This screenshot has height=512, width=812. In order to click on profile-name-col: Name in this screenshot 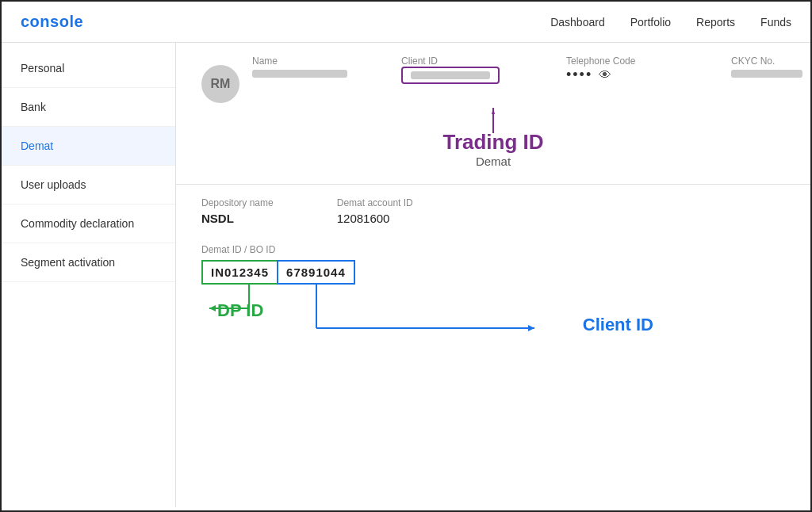, I will do `click(308, 67)`.